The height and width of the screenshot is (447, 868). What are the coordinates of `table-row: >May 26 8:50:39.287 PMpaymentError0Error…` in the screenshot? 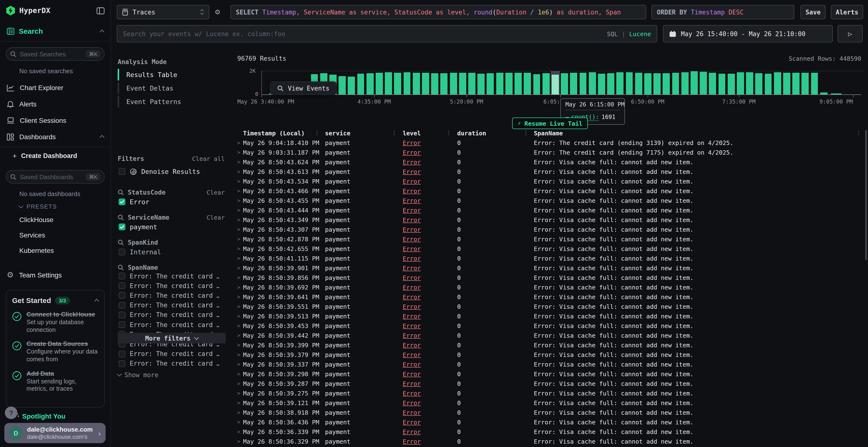 It's located at (549, 383).